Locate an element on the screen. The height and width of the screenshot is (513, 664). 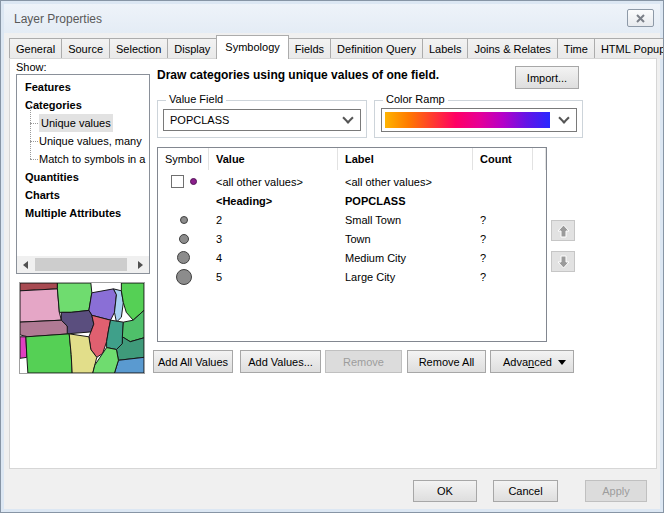
ok-button: OK is located at coordinates (445, 491).